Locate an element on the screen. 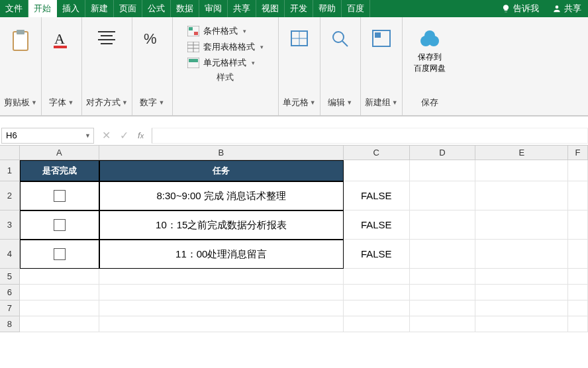 The height and width of the screenshot is (368, 588). cell-d8 is located at coordinates (443, 324).